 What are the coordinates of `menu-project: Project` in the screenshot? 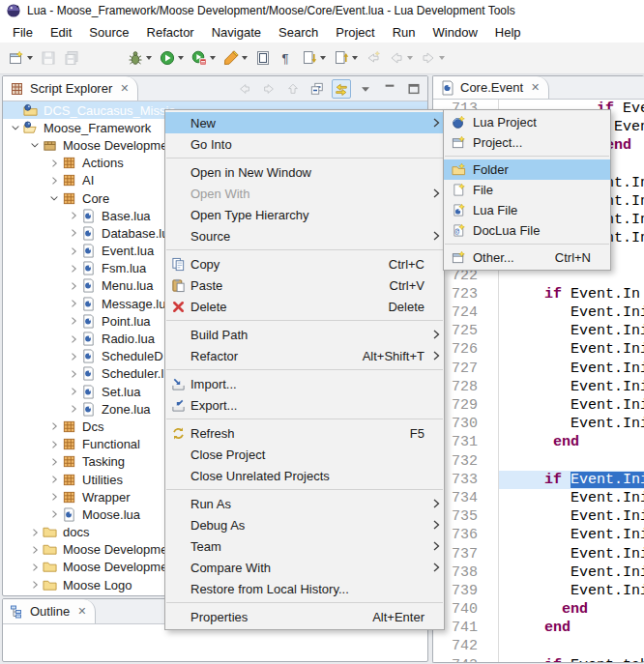 It's located at (355, 33).